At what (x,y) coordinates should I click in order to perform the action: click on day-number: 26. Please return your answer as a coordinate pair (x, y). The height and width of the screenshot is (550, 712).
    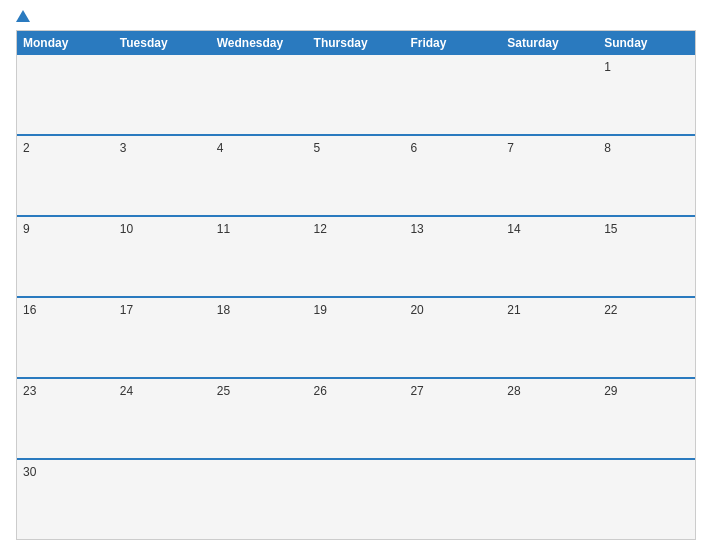
    Looking at the image, I should click on (356, 391).